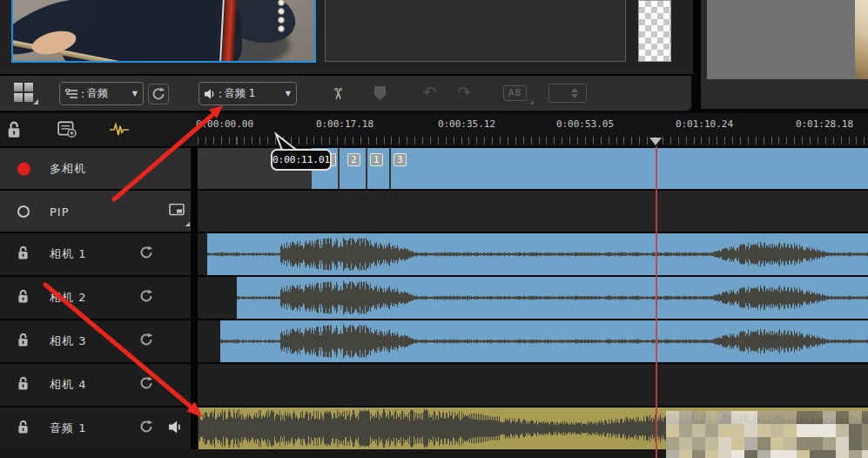 The image size is (868, 458). I want to click on transparency-checkerboard, so click(655, 31).